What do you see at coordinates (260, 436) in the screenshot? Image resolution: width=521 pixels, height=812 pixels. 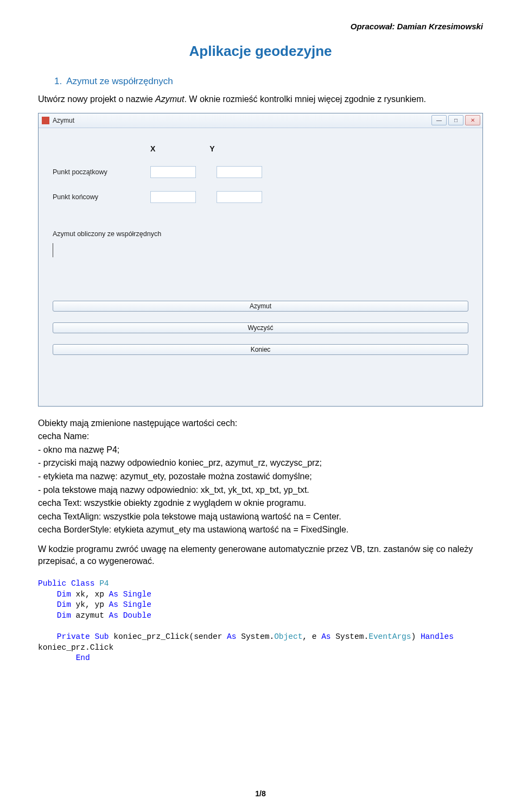 I see `props-p1: cecha Name:` at bounding box center [260, 436].